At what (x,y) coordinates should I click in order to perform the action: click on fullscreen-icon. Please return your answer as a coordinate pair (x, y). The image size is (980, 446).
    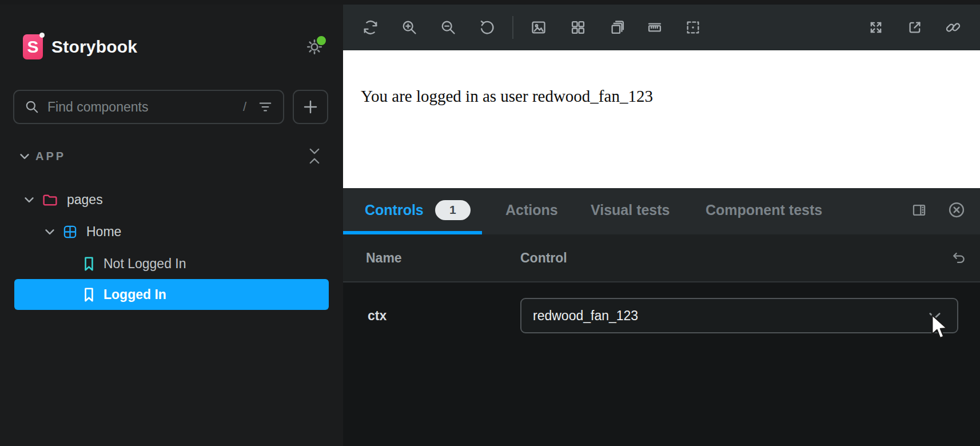
    Looking at the image, I should click on (876, 27).